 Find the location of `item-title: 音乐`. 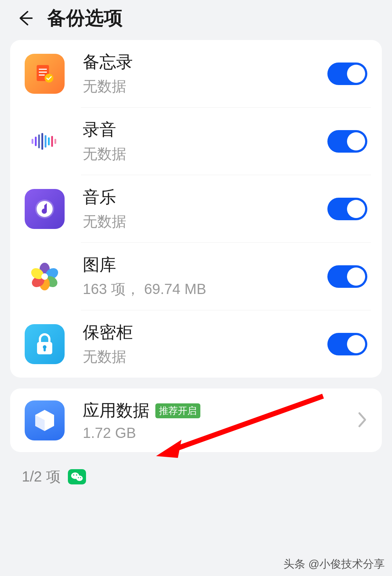

item-title: 音乐 is located at coordinates (205, 197).